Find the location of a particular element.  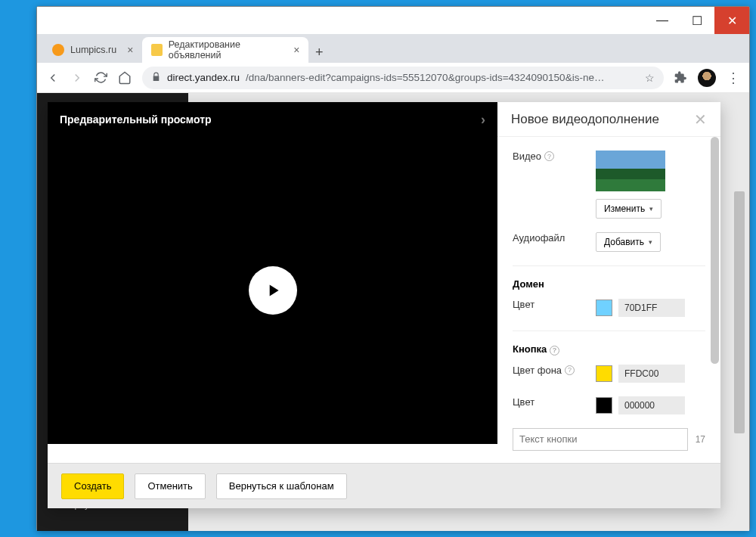

extensions-icon is located at coordinates (680, 77).